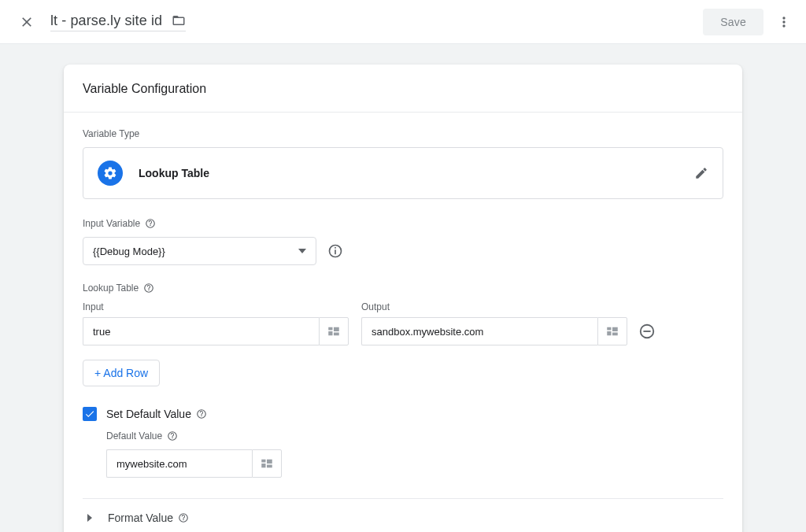 The height and width of the screenshot is (532, 806). What do you see at coordinates (201, 331) in the screenshot?
I see `input-field` at bounding box center [201, 331].